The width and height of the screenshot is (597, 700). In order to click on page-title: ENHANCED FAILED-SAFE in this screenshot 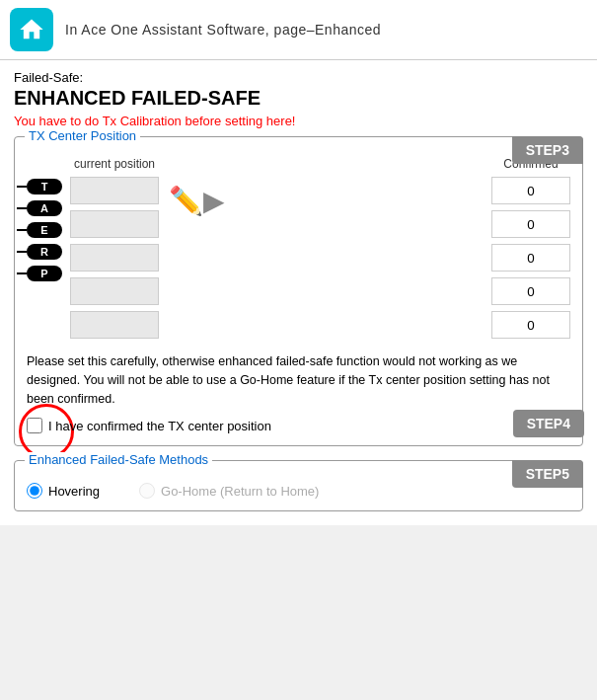, I will do `click(298, 99)`.